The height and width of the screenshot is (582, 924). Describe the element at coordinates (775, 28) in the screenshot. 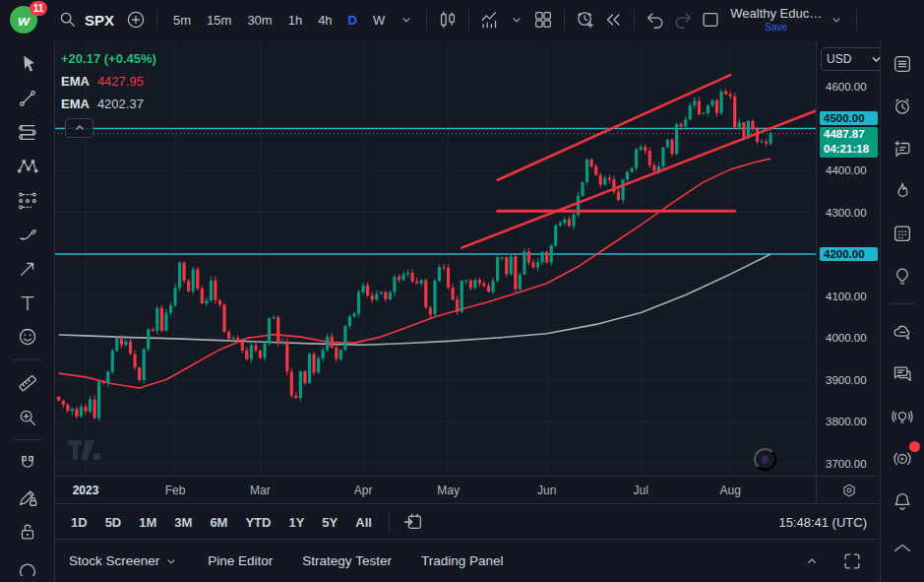

I see `save-link: Save` at that location.